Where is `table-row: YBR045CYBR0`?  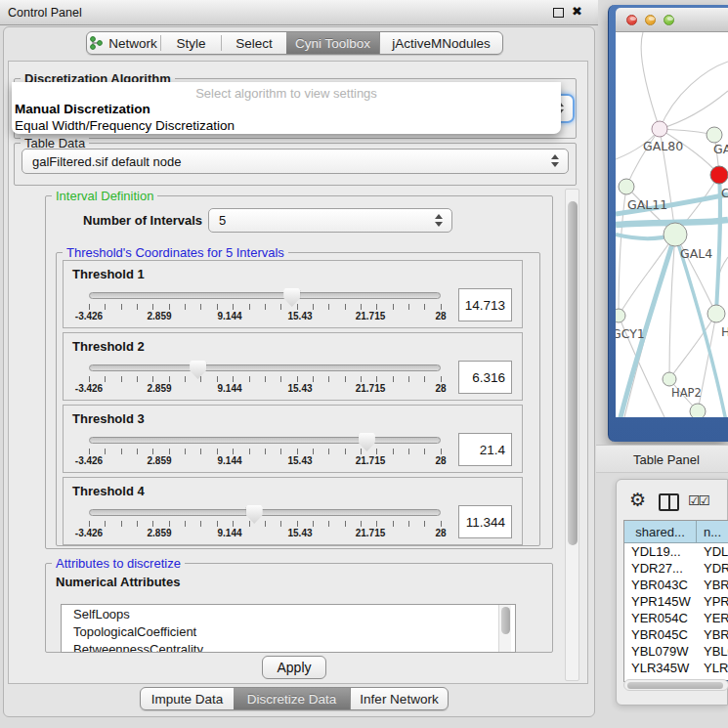
table-row: YBR045CYBR0 is located at coordinates (676, 635).